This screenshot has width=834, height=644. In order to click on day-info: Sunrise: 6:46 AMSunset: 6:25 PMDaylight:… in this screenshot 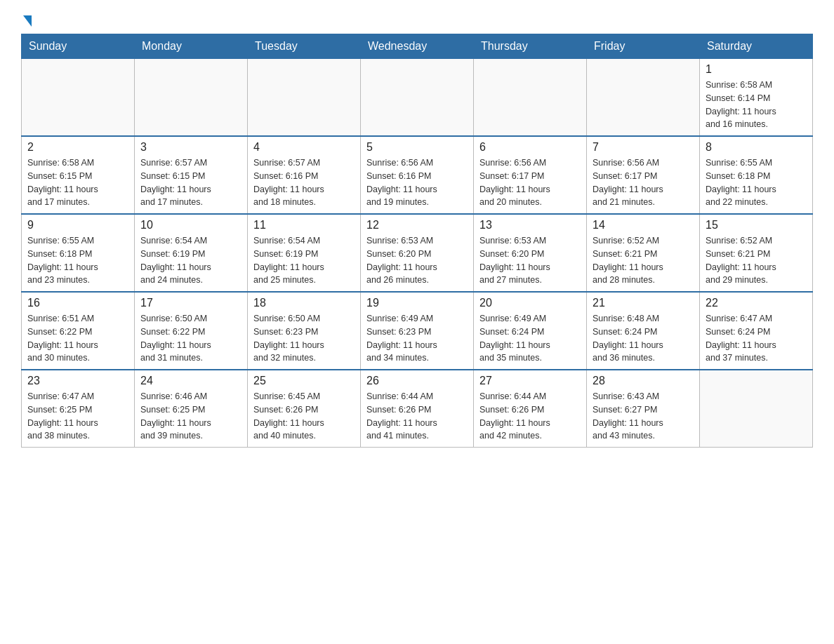, I will do `click(191, 417)`.